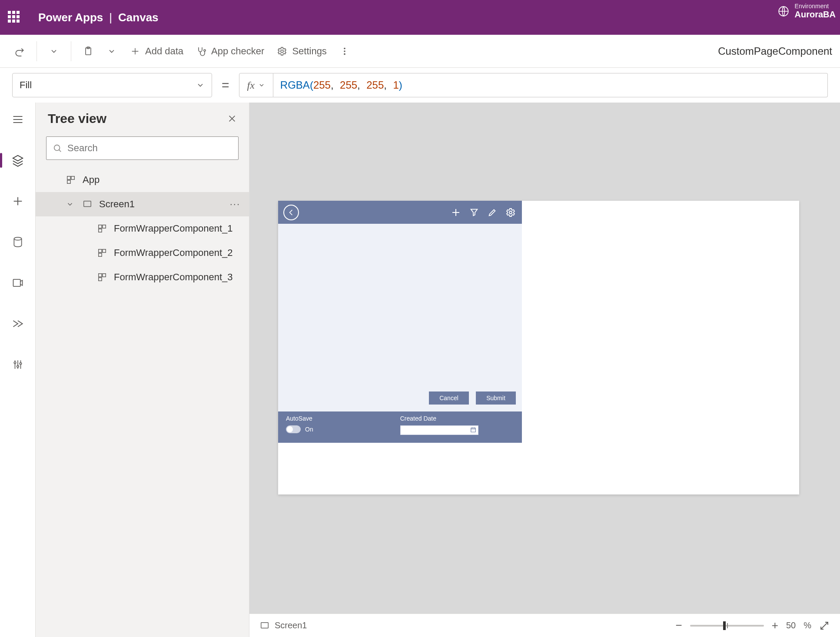  Describe the element at coordinates (112, 51) in the screenshot. I see `paste-dropdown` at that location.